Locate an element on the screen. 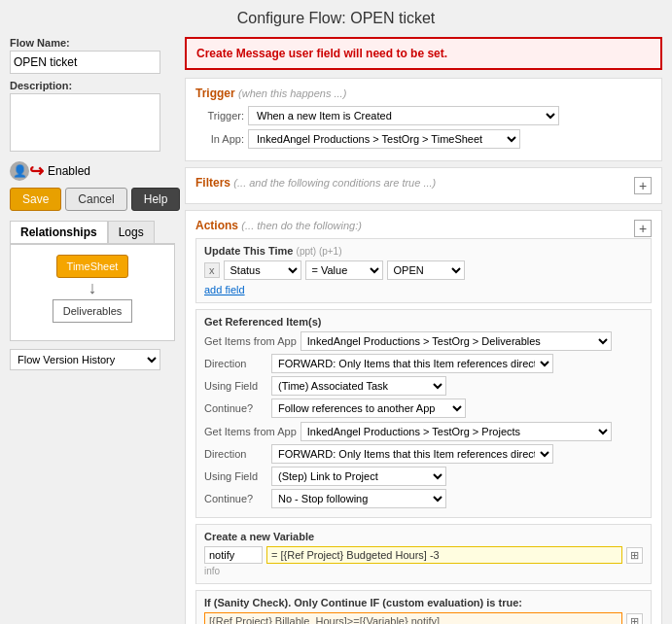 The height and width of the screenshot is (624, 672). action2-app-select: InkedAngel Productions > TestOrg > Deliv… is located at coordinates (456, 341).